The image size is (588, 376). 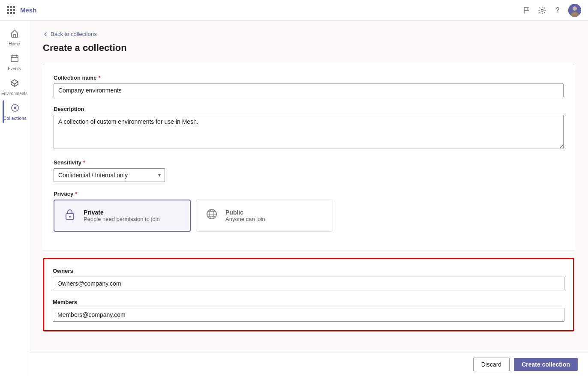 What do you see at coordinates (527, 10) in the screenshot?
I see `flag-icon` at bounding box center [527, 10].